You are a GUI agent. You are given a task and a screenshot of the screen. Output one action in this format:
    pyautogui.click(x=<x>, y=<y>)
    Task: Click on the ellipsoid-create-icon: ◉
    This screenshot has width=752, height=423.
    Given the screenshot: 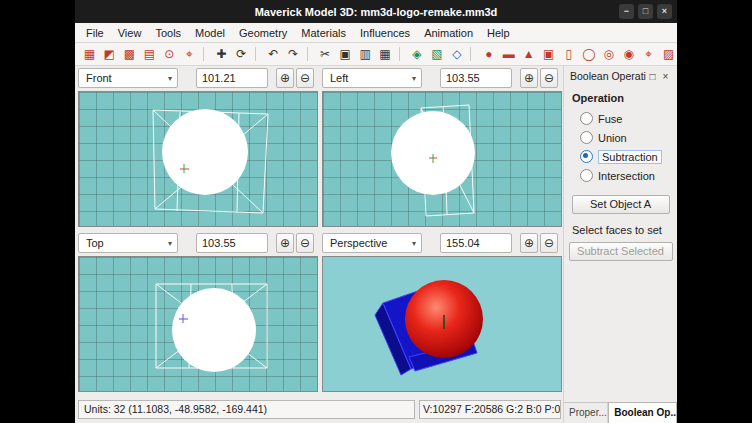 What is the action you would take?
    pyautogui.click(x=628, y=54)
    